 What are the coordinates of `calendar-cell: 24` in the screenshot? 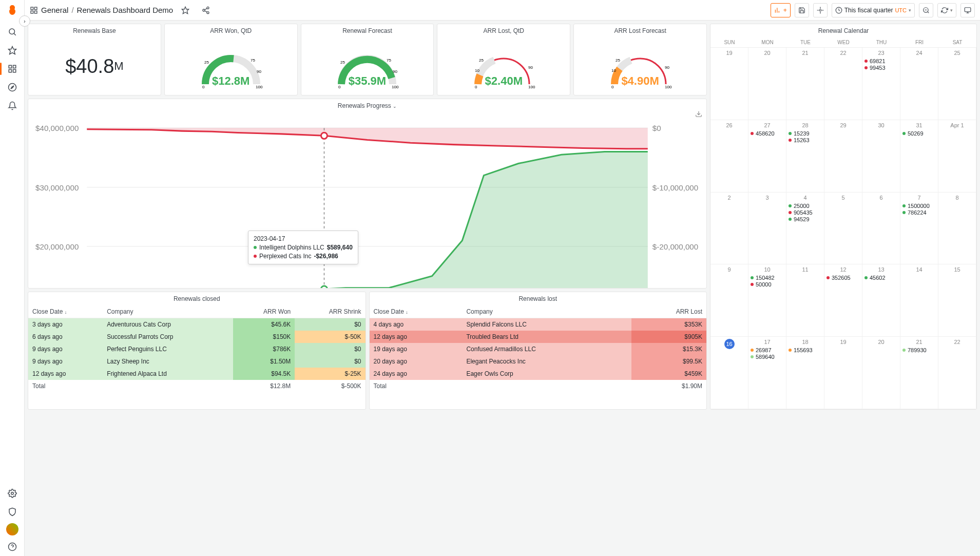 It's located at (919, 84).